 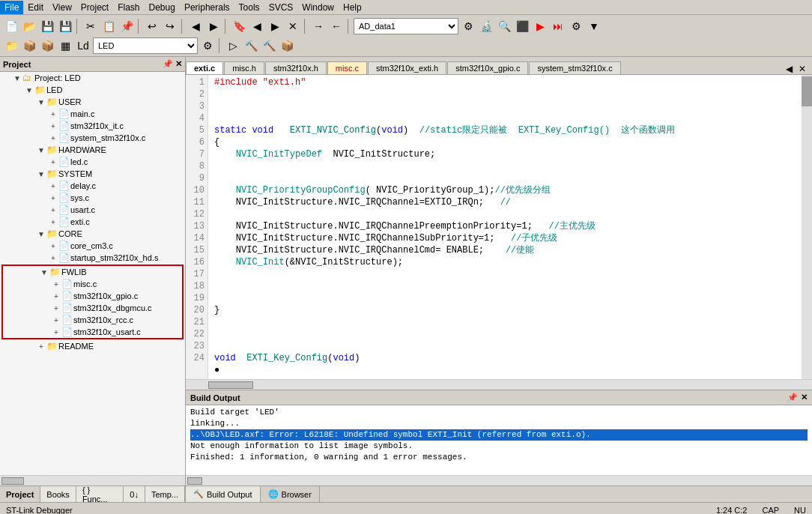 What do you see at coordinates (204, 67) in the screenshot?
I see `tab-exti-c: exti.c` at bounding box center [204, 67].